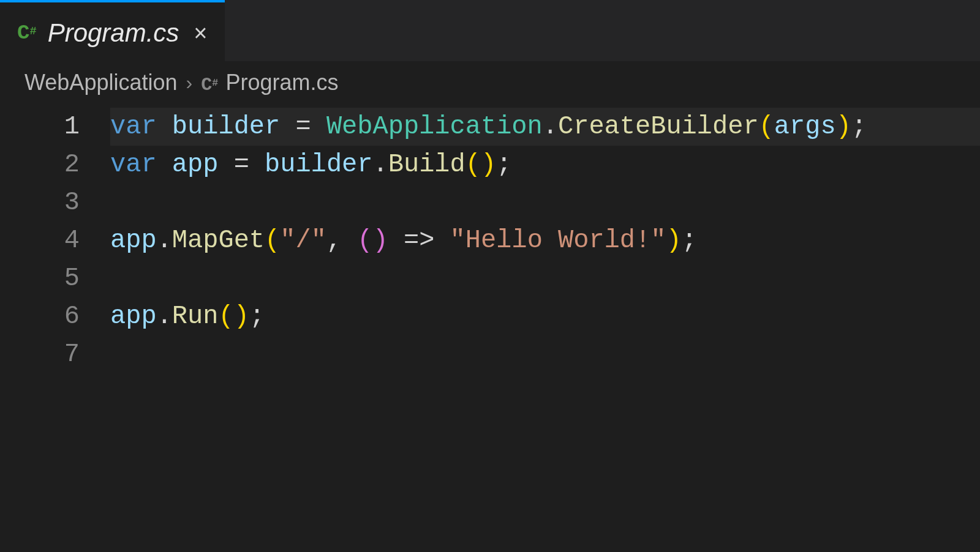 Image resolution: width=980 pixels, height=552 pixels. Describe the element at coordinates (55, 241) in the screenshot. I see `line-number-gutter: 1 2 3 4 5 6 7` at that location.